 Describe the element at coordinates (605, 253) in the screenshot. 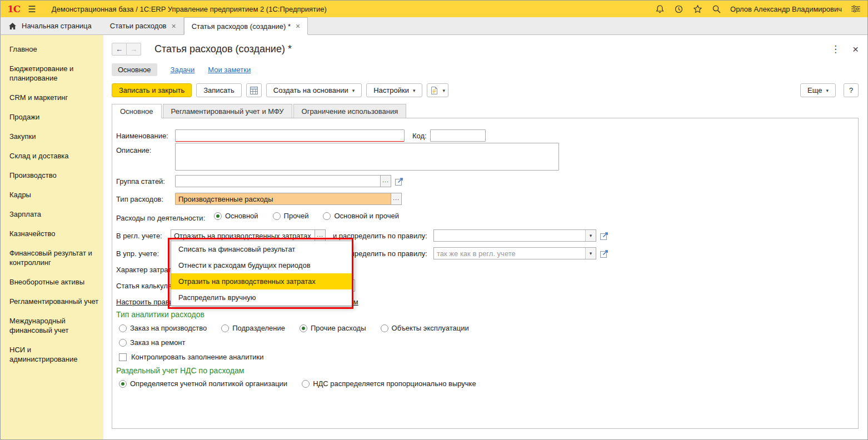

I see `mgmt-rule-open-button` at that location.